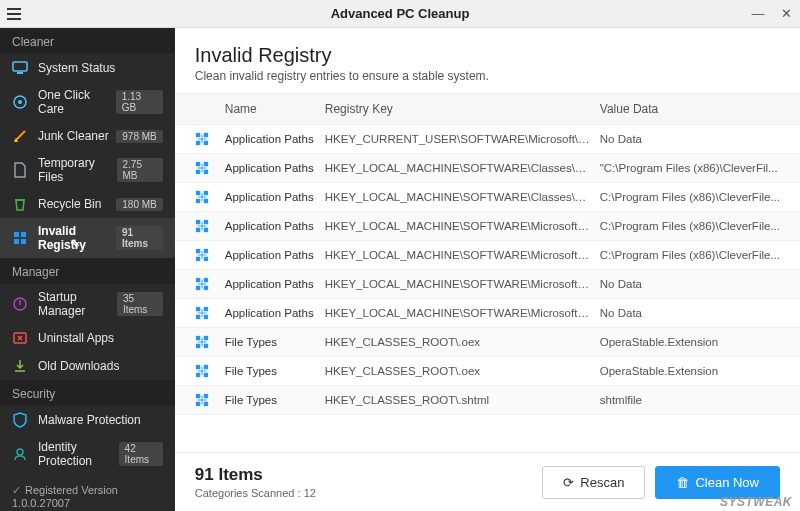 Image resolution: width=800 pixels, height=511 pixels. I want to click on rescan-button: ⟳ Rescan, so click(594, 482).